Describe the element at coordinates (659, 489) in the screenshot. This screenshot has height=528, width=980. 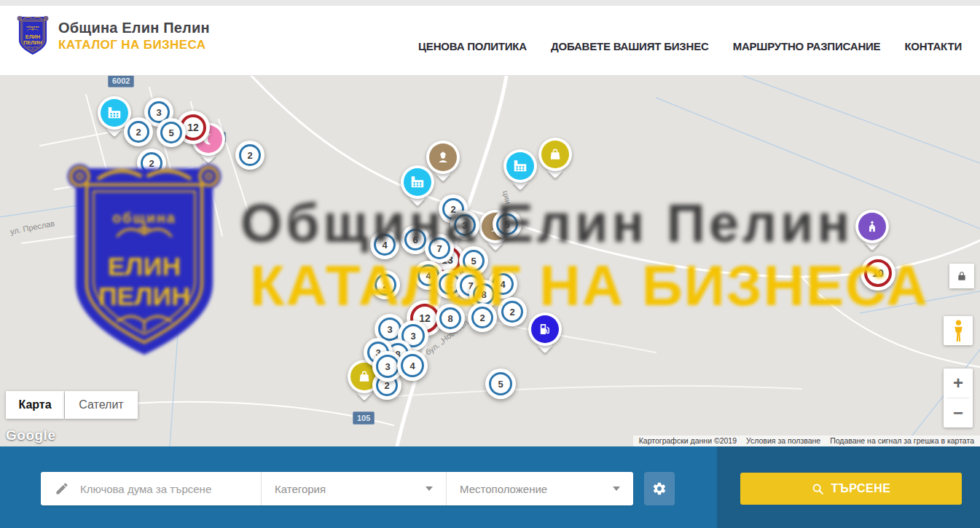
I see `gear-icon` at that location.